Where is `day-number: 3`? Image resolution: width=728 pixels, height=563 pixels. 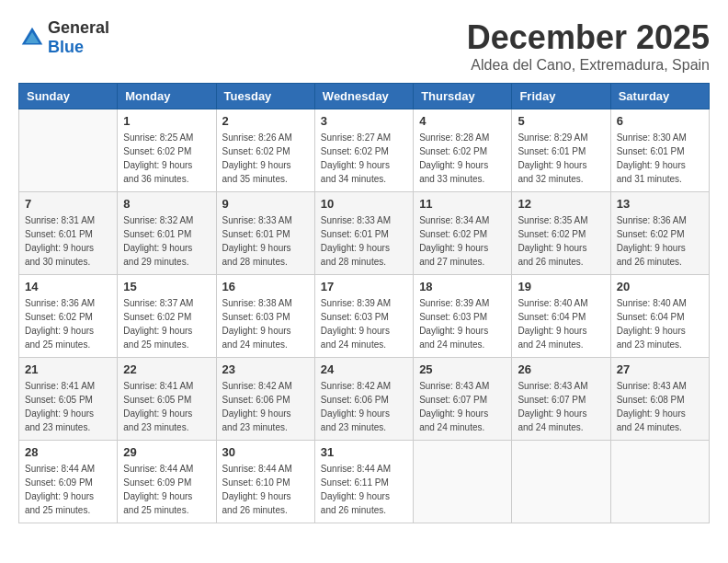 day-number: 3 is located at coordinates (364, 121).